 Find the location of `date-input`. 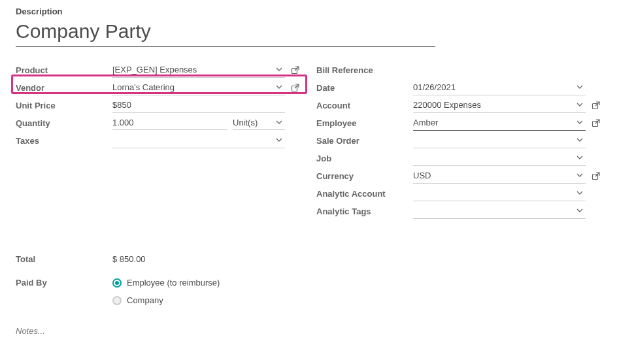

date-input is located at coordinates (493, 88).